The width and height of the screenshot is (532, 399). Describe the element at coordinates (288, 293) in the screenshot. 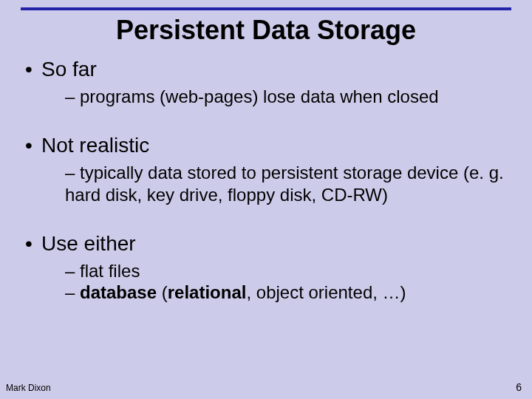

I see `sub-database: – database (relational, object oriented,…` at that location.